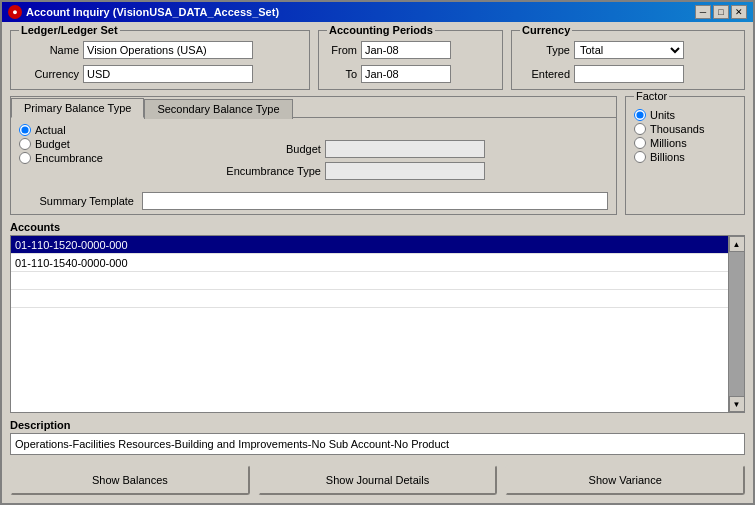  I want to click on description-section: Description, so click(378, 437).